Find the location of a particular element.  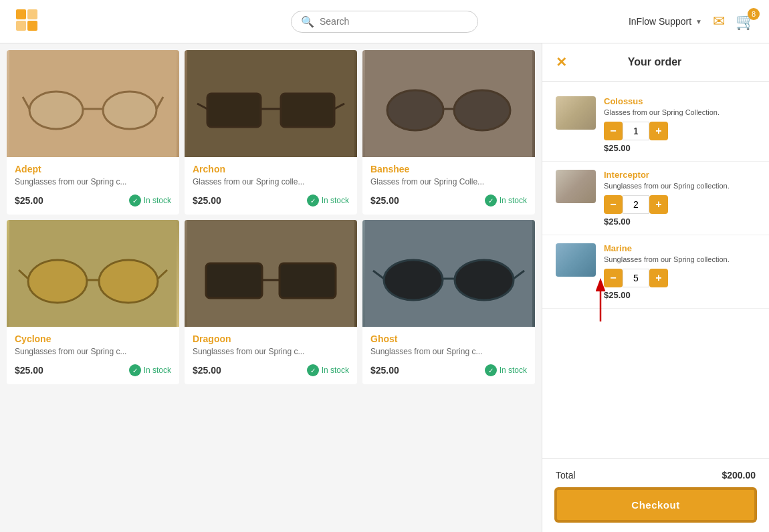

qty-input-colossus is located at coordinates (636, 131).